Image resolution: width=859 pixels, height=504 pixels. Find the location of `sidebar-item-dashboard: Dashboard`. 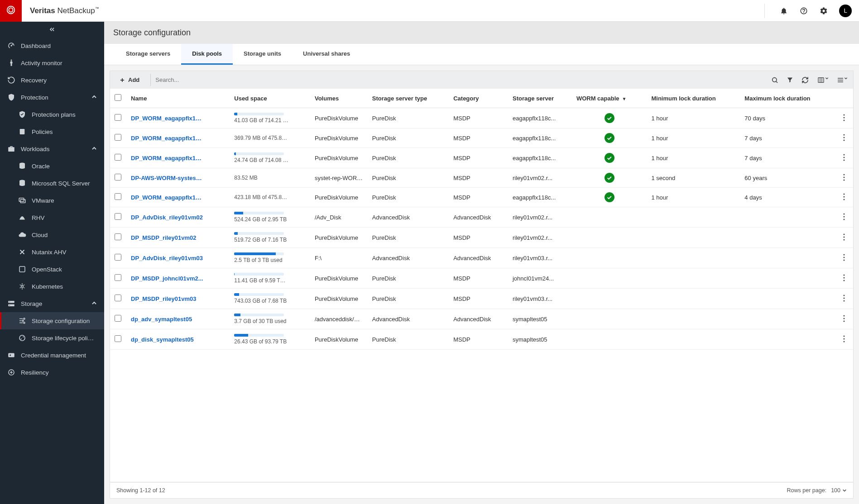

sidebar-item-dashboard: Dashboard is located at coordinates (52, 46).